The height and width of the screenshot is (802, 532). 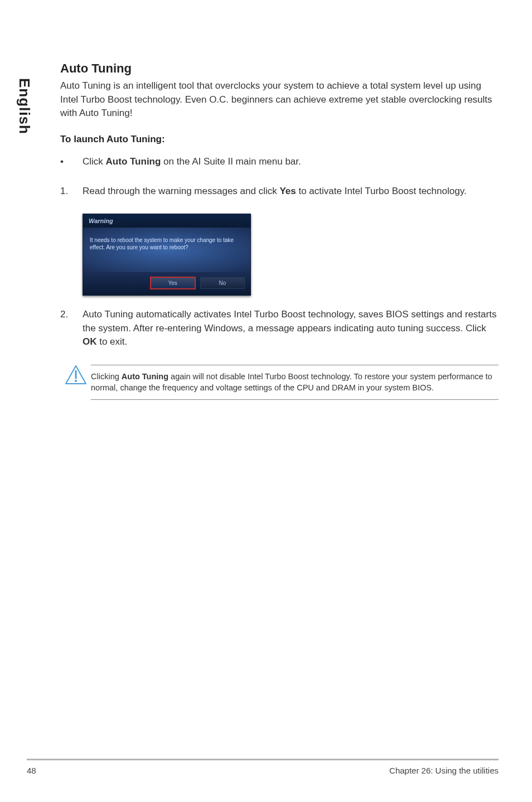 What do you see at coordinates (231, 162) in the screenshot?
I see `text-segment: on the AI Suite II main menu bar.` at bounding box center [231, 162].